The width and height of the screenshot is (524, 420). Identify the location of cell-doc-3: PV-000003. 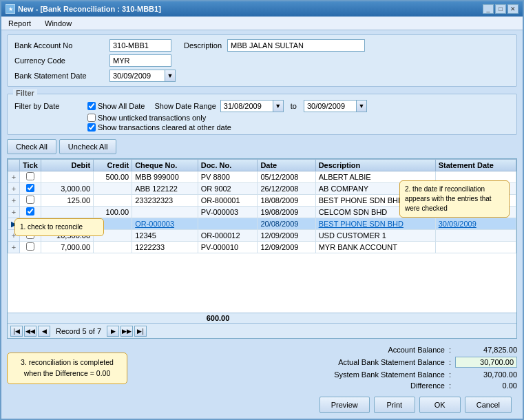
(227, 212).